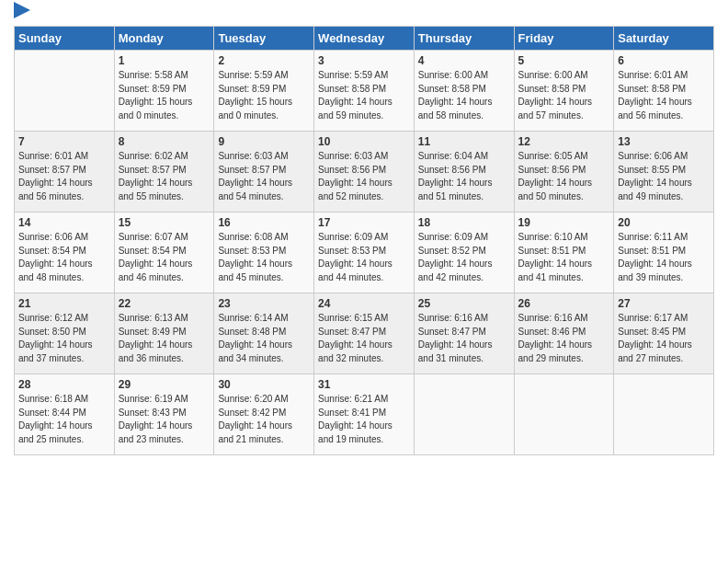 The height and width of the screenshot is (563, 728). I want to click on day-info: Sunrise: 6:16 AM Sunset: 8:47 PM Dayligh…, so click(464, 339).